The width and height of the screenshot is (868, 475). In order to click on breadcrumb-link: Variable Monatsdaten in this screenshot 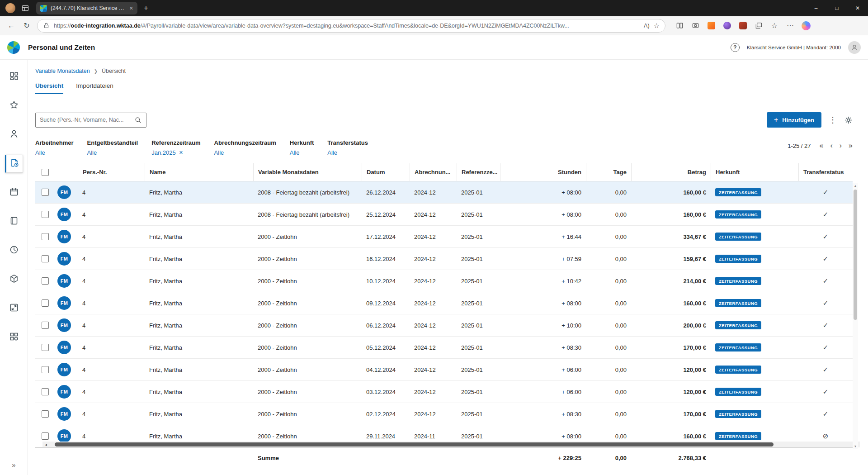, I will do `click(62, 71)`.